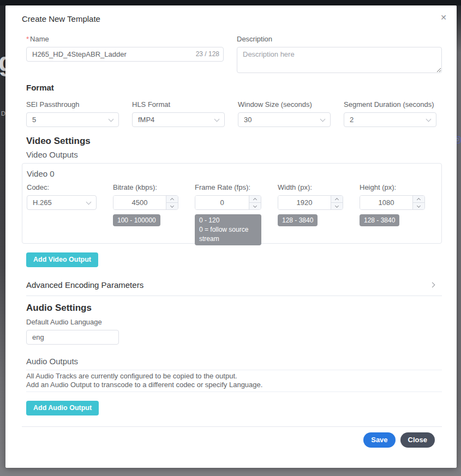 This screenshot has height=476, width=461. Describe the element at coordinates (392, 214) in the screenshot. I see `height-group: Height (px): 128 - 3840` at that location.